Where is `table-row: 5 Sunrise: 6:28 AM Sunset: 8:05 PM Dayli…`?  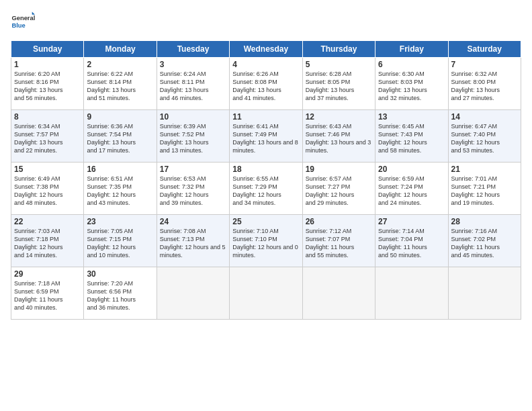
table-row: 5 Sunrise: 6:28 AM Sunset: 8:05 PM Dayli… is located at coordinates (339, 84).